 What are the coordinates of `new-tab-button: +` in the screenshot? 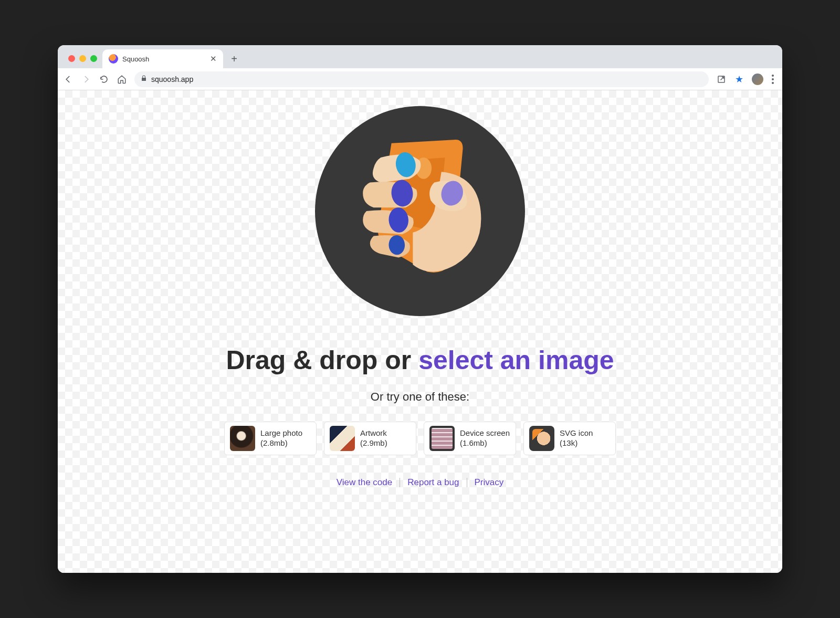 It's located at (234, 59).